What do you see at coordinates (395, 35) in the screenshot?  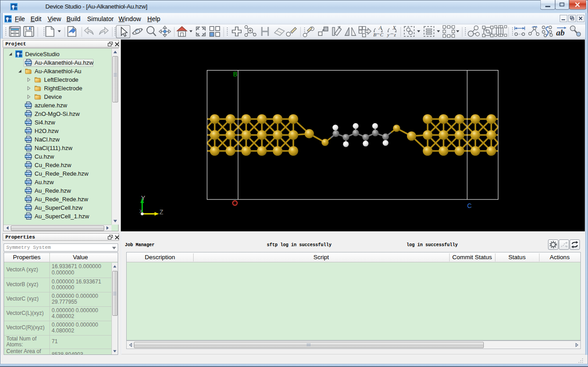 I see `svg-text: z` at bounding box center [395, 35].